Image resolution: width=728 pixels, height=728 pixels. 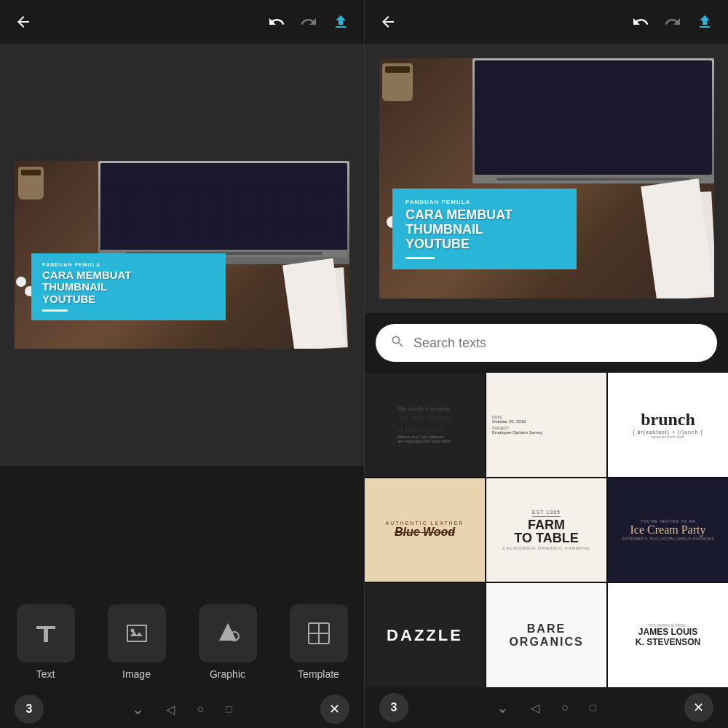 I want to click on left-back-nav-icon: ◁, so click(x=170, y=709).